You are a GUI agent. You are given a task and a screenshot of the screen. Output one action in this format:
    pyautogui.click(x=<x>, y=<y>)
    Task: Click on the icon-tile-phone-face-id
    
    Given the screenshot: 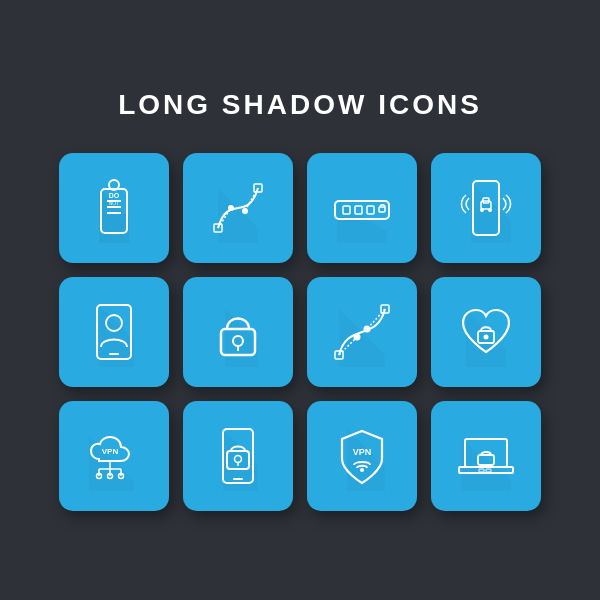 What is the action you would take?
    pyautogui.click(x=114, y=332)
    